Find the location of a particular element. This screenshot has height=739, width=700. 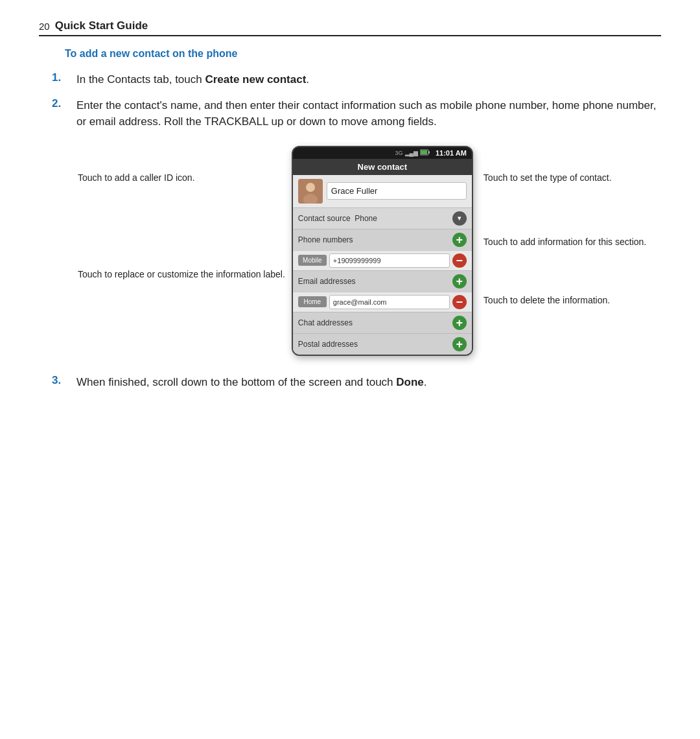

mobile-number-field: +19099999999 is located at coordinates (390, 261).